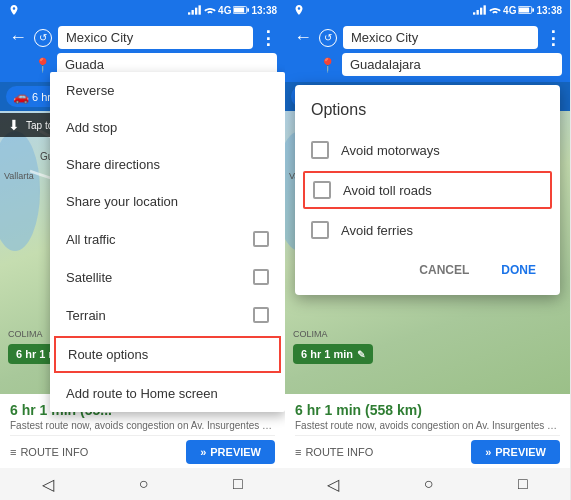  I want to click on header-right: ← ↺ Mexico City ⋮ 📍 Guadalajara, so click(428, 51).